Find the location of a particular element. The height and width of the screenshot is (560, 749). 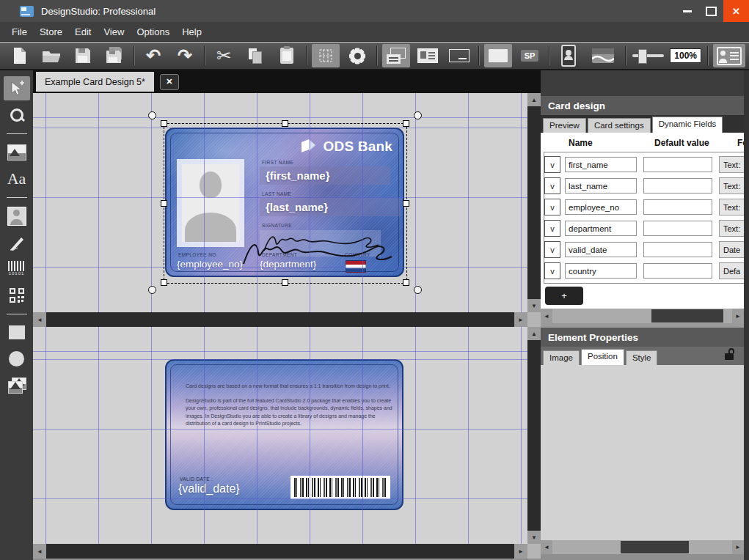

zoom-level-display: 100% is located at coordinates (685, 56).